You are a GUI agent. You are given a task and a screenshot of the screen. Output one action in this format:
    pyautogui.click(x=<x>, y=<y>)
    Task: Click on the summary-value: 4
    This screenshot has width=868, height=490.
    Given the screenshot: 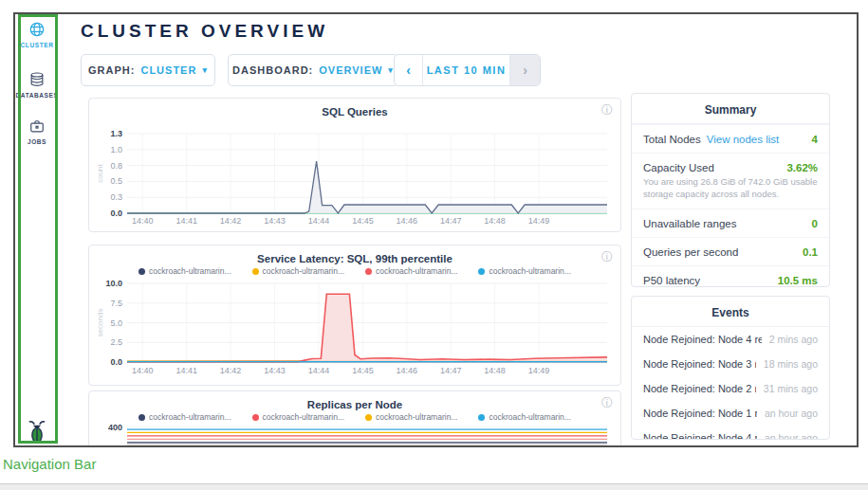 What is the action you would take?
    pyautogui.click(x=815, y=139)
    